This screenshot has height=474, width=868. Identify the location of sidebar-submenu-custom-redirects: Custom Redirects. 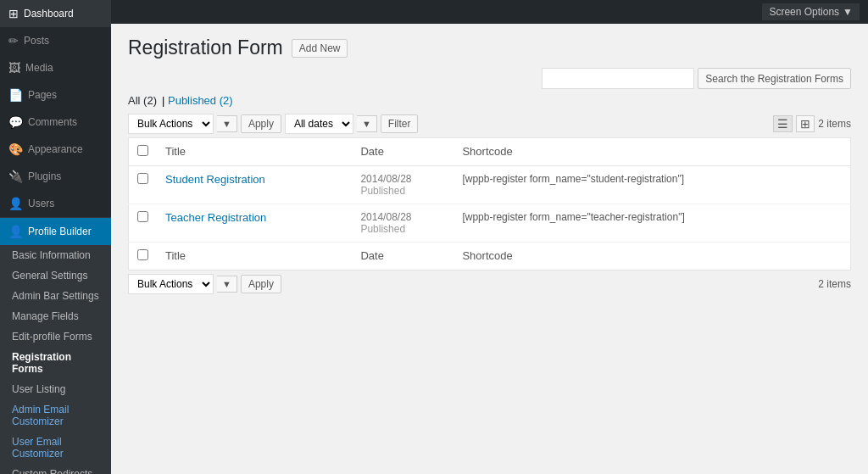
(56, 469).